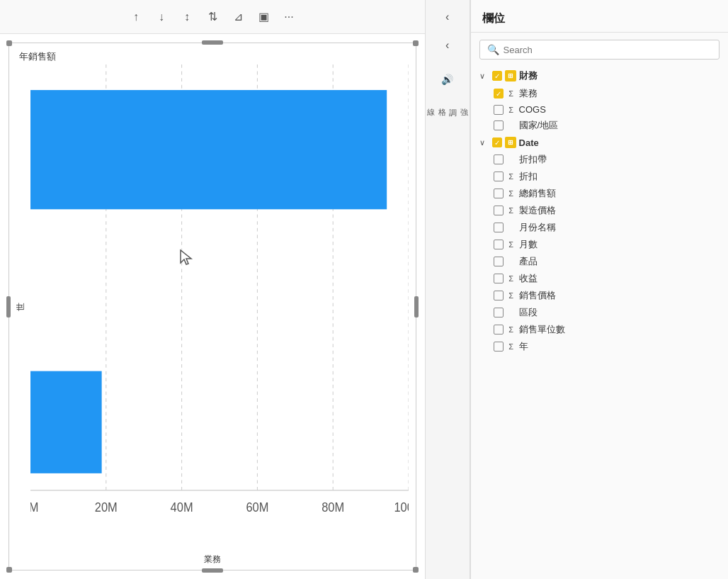  Describe the element at coordinates (528, 76) in the screenshot. I see `group-label-finance: 財務` at that location.